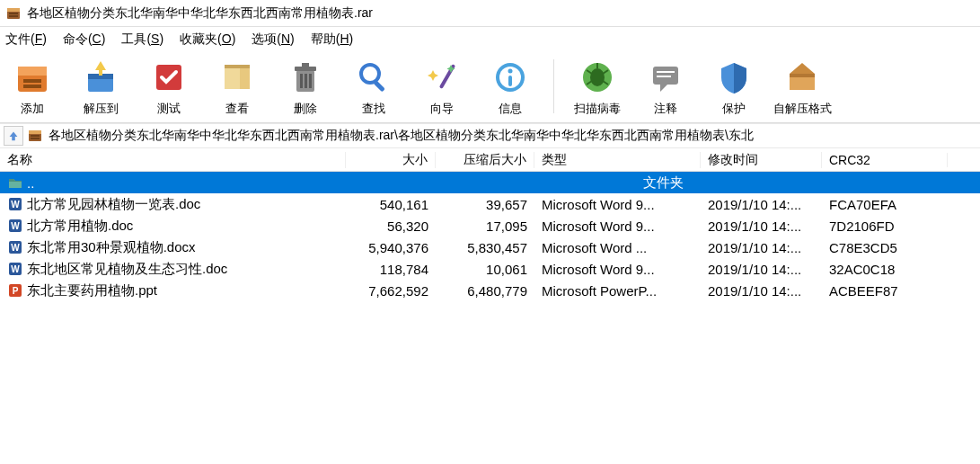  What do you see at coordinates (490, 160) in the screenshot?
I see `column-headers: 名称 大小 压缩后大小 类型 修改时间 CRC32` at bounding box center [490, 160].